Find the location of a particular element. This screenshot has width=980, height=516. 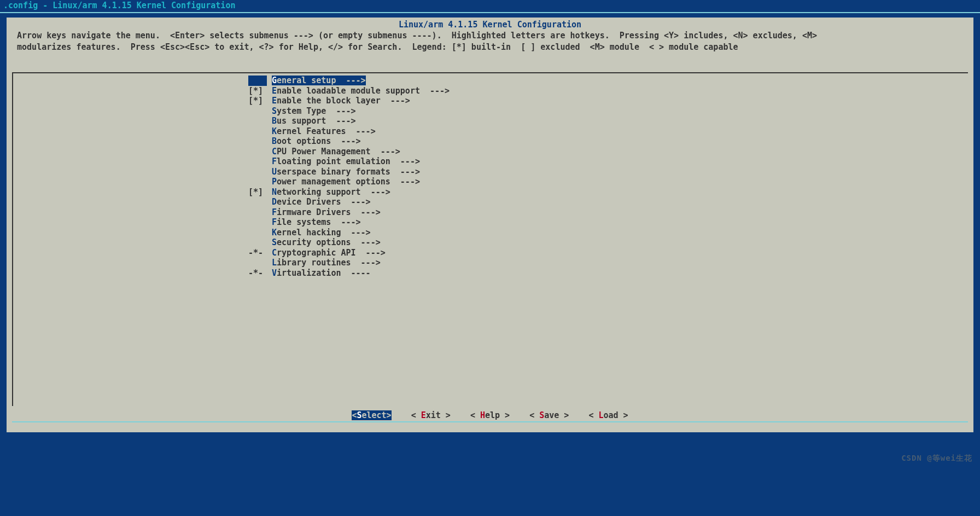

menu-item-hotkey: P is located at coordinates (275, 182).